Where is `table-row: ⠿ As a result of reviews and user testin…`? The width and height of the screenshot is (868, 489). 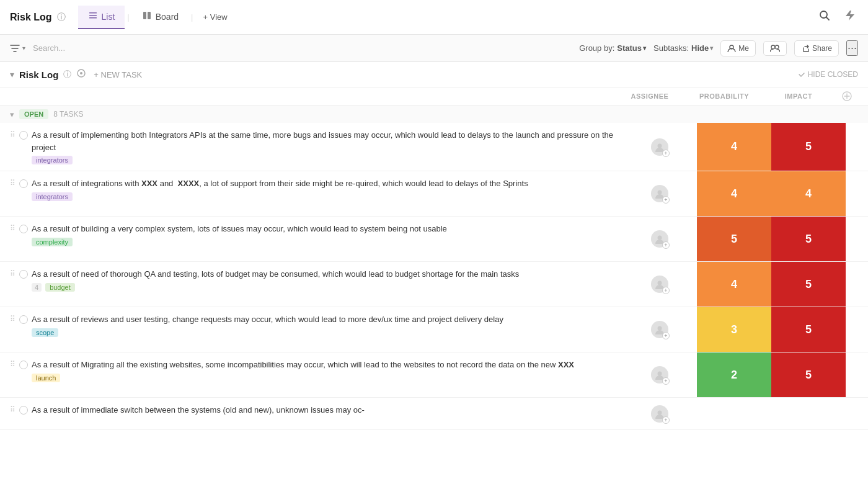 table-row: ⠿ As a result of reviews and user testin… is located at coordinates (434, 330).